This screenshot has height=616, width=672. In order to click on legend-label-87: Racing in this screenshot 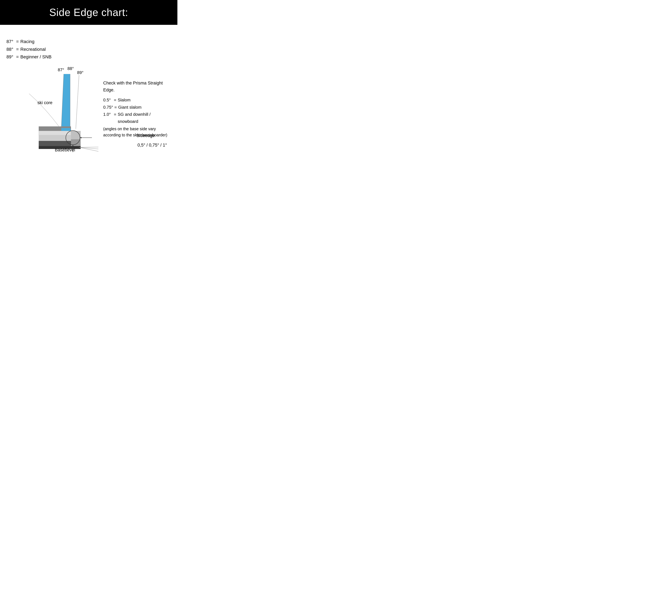, I will do `click(27, 41)`.